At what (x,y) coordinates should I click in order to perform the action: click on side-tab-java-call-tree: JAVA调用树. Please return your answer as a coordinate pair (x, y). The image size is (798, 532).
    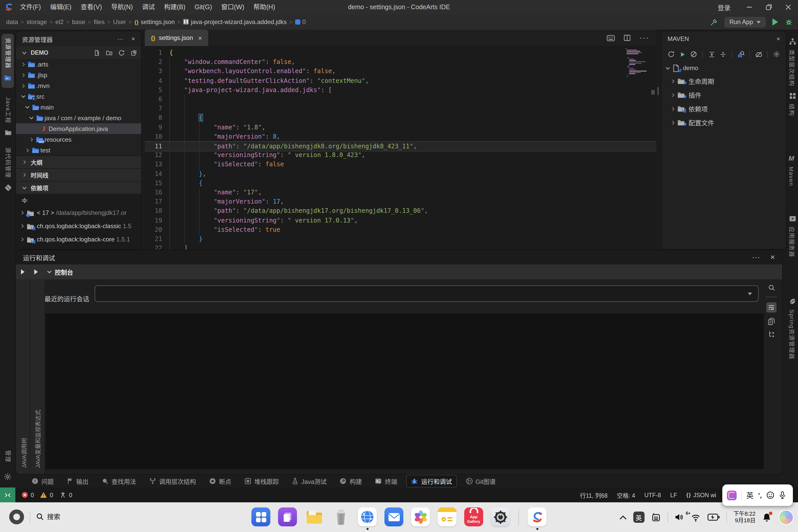
    Looking at the image, I should click on (23, 453).